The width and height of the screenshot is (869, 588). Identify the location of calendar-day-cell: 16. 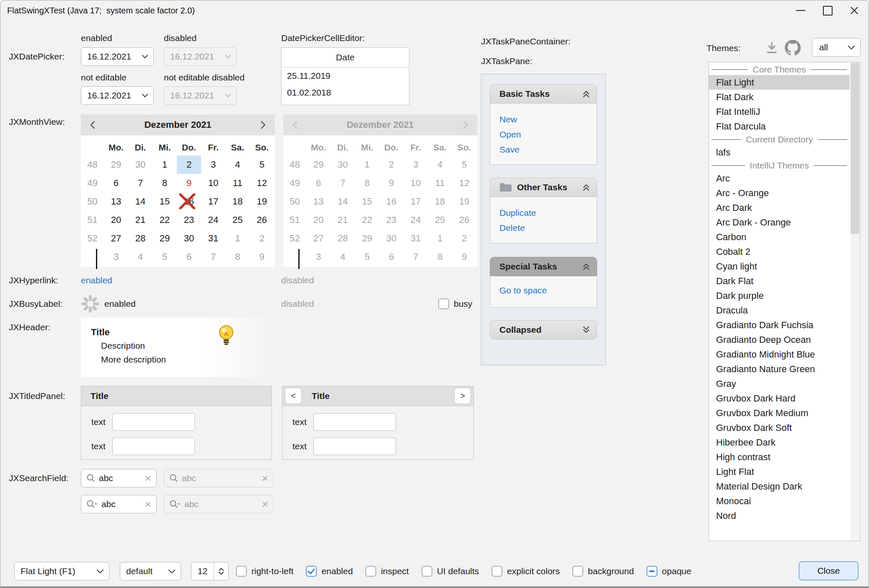
(189, 202).